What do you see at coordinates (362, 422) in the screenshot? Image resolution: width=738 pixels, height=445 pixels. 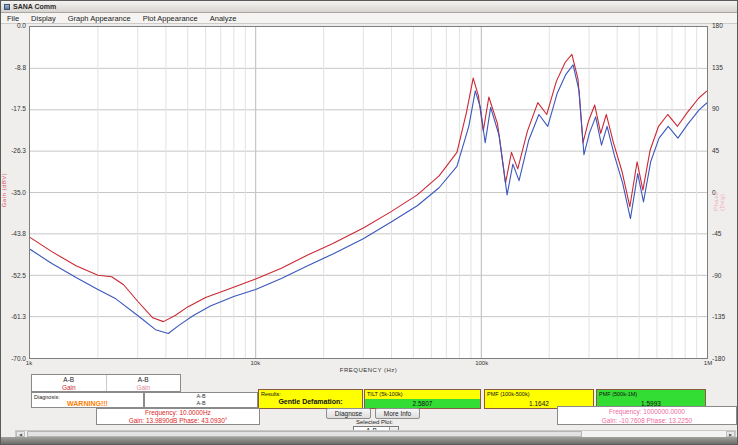 I see `selected-plot-label: Selected Plot:` at bounding box center [362, 422].